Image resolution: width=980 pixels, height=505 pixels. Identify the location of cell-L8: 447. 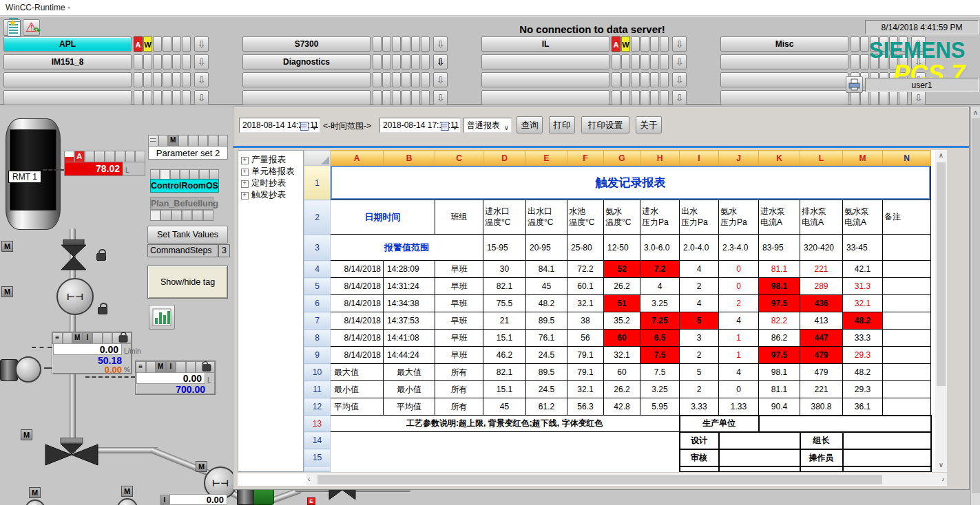
(822, 339).